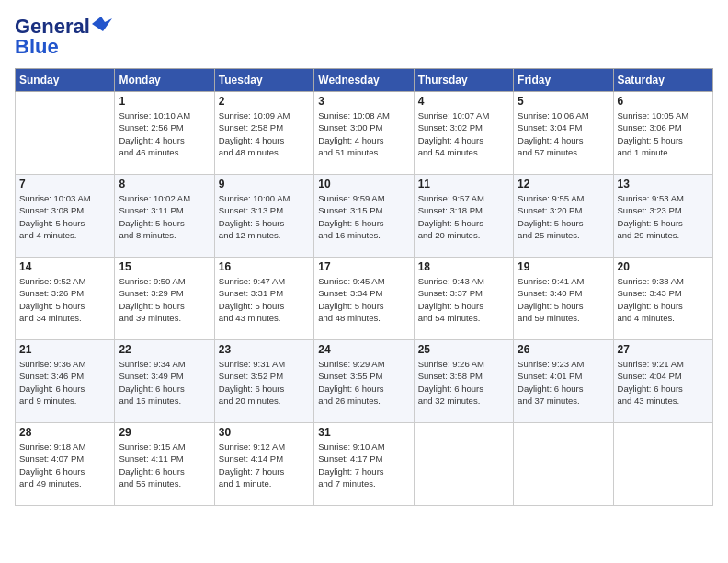  Describe the element at coordinates (64, 217) in the screenshot. I see `day-info: Sunrise: 10:03 AM Sunset: 3:08 PM Daylig…` at that location.